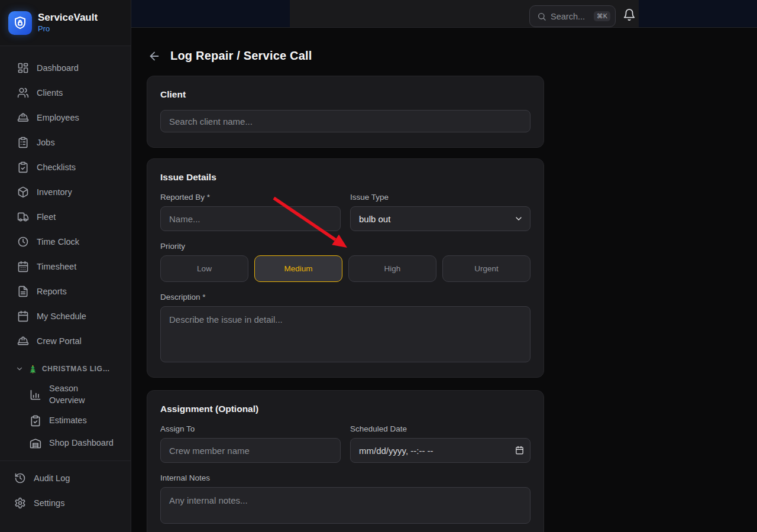 The width and height of the screenshot is (757, 532). What do you see at coordinates (23, 68) in the screenshot?
I see `dashboard-icon` at bounding box center [23, 68].